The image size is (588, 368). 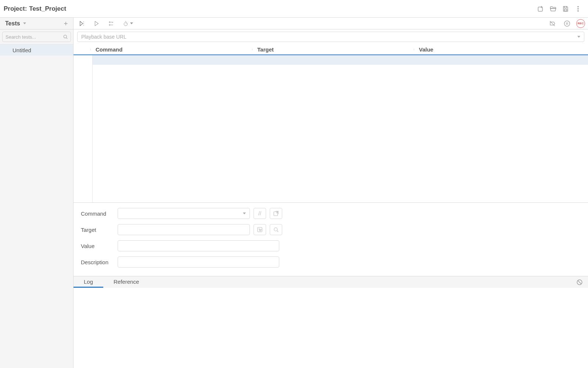 What do you see at coordinates (578, 9) in the screenshot?
I see `more-menu-button` at bounding box center [578, 9].